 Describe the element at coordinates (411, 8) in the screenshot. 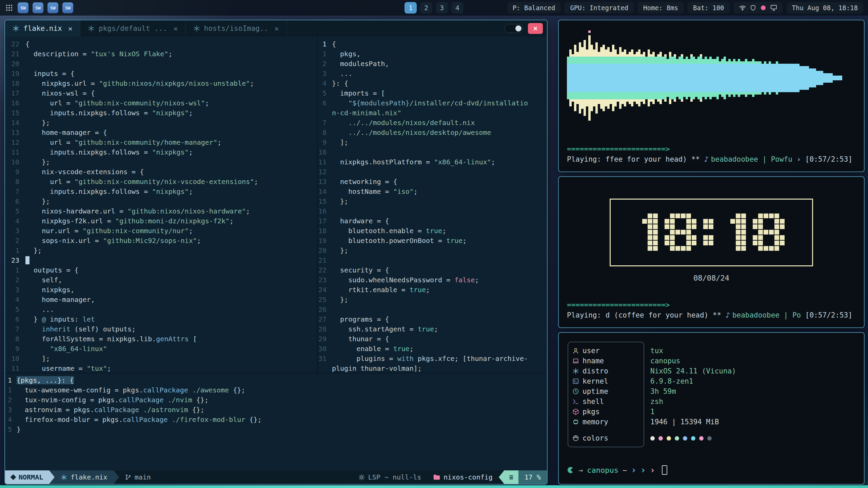

I see `tag-1: 1` at that location.